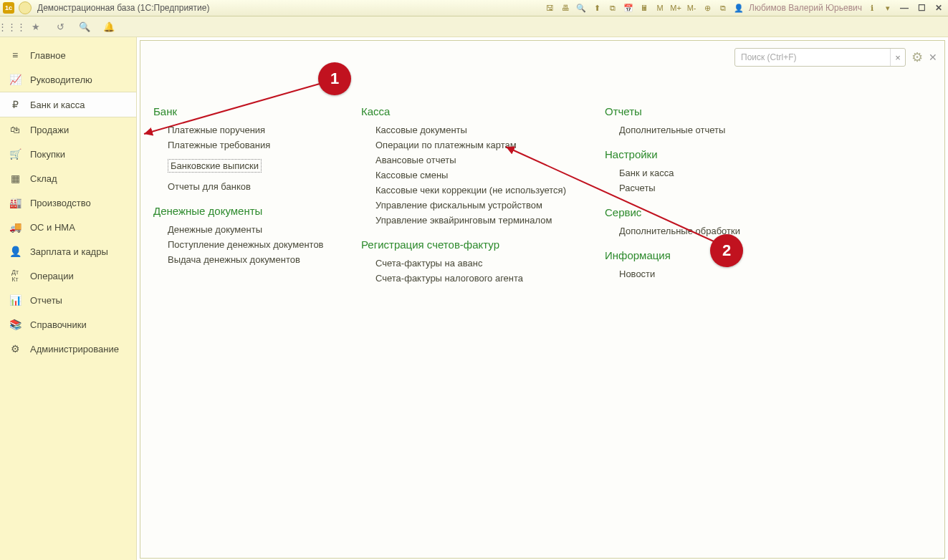  Describe the element at coordinates (68, 227) in the screenshot. I see `sidebar-item-assets: 🚚 ОС и НМА` at that location.